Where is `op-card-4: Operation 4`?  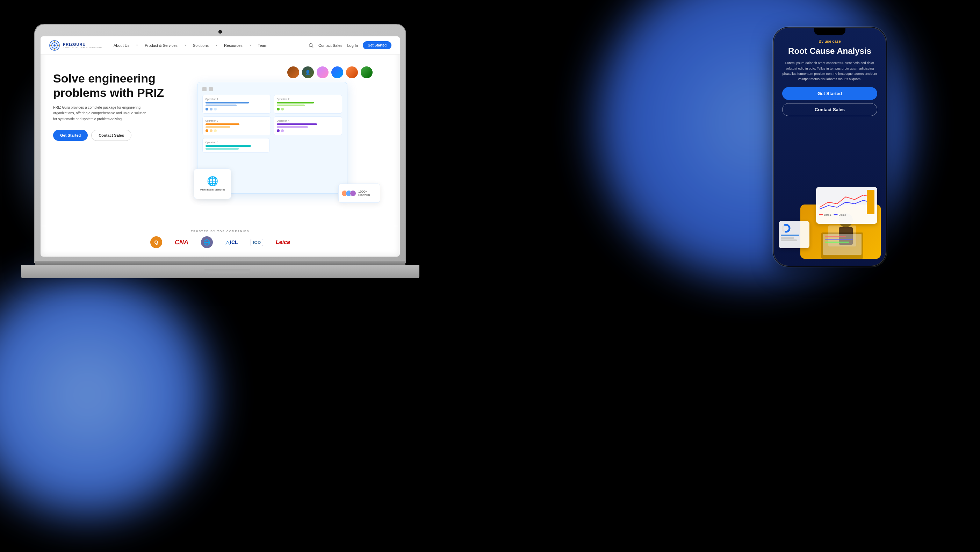
op-card-4: Operation 4 is located at coordinates (308, 126).